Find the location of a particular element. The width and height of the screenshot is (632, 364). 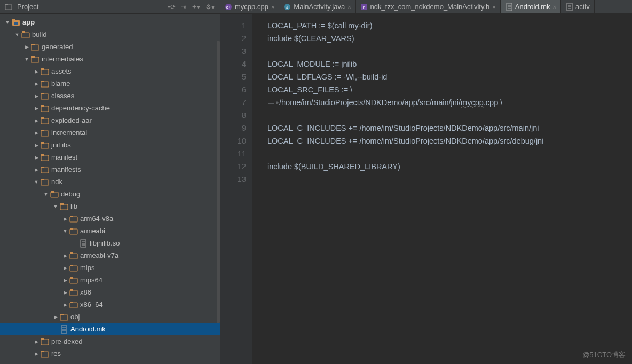

code-line: LOCAL_LDFLAGS := -Wl,--build-id is located at coordinates (449, 77).